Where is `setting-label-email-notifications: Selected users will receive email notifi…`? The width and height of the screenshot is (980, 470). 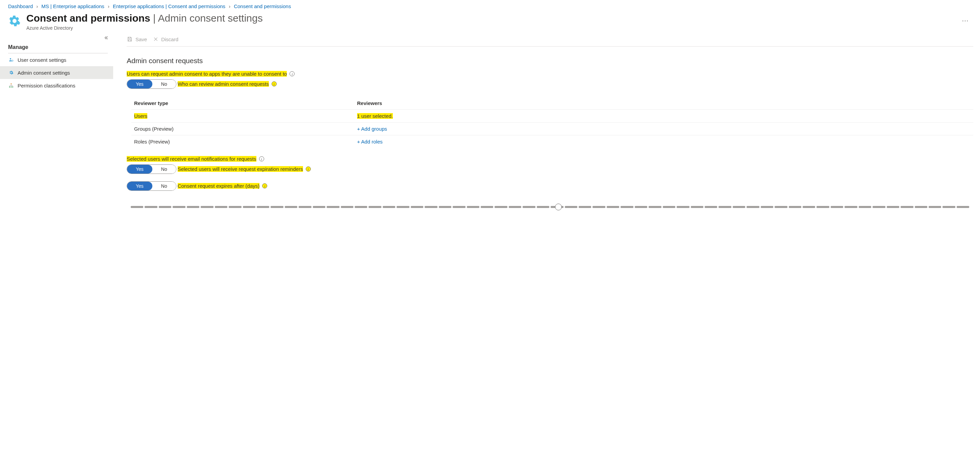
setting-label-email-notifications: Selected users will receive email notifi… is located at coordinates (192, 159).